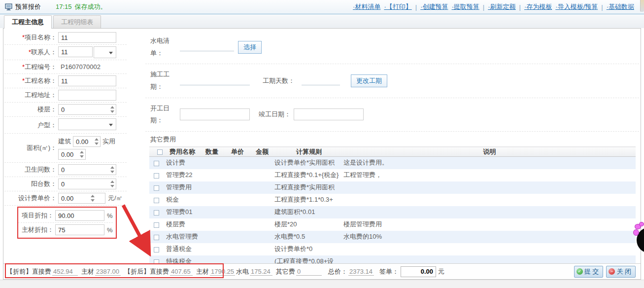  What do you see at coordinates (496, 7) in the screenshot?
I see `toolbar-links: ·材料清单·【打印】|·创建预算·提取预算|·刷新定额|·存为模板·导入模板/预…` at bounding box center [496, 7].